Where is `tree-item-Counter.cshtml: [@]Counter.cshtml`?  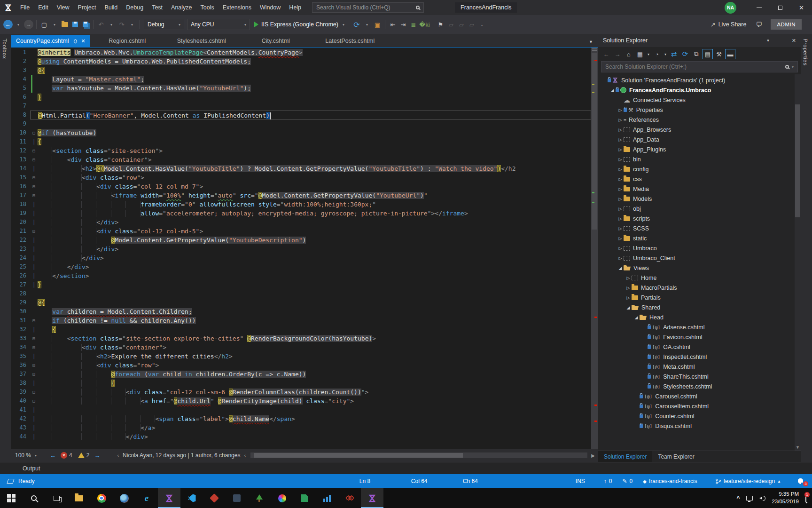
tree-item-Counter.cshtml: [@]Counter.cshtml is located at coordinates (699, 416).